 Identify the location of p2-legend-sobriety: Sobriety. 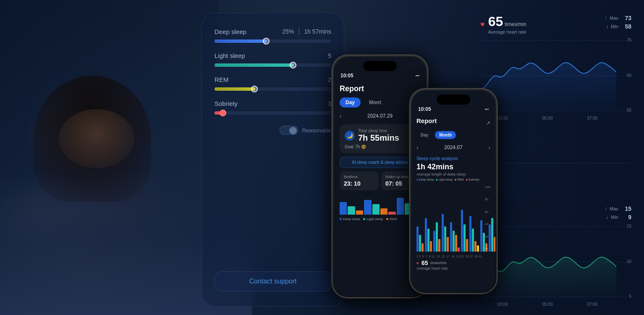
(473, 180).